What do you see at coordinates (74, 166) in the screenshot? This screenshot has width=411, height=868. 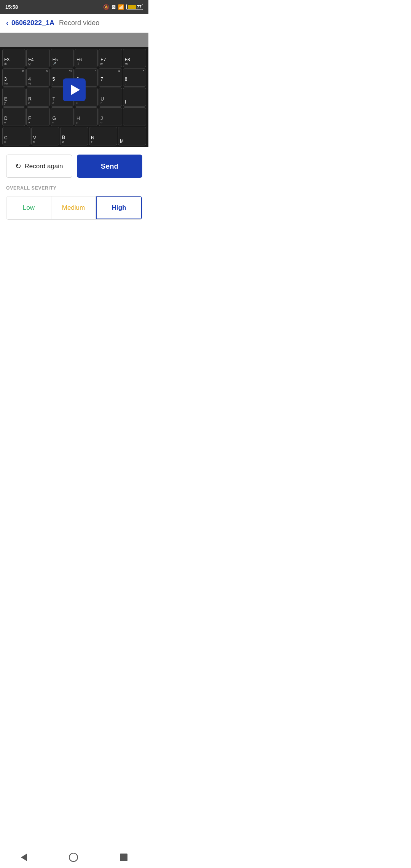 I see `action-row: ↻ Record again Send` at bounding box center [74, 166].